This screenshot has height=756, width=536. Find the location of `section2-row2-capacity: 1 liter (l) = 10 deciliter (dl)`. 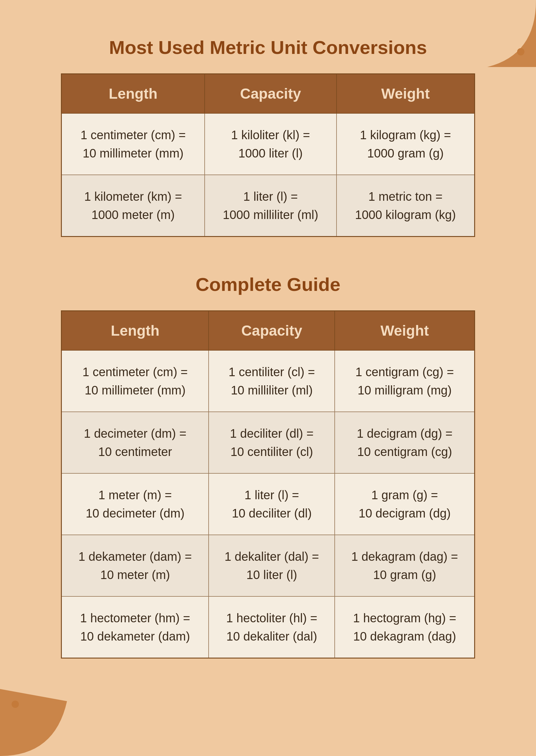

section2-row2-capacity: 1 liter (l) = 10 deciliter (dl) is located at coordinates (272, 504).